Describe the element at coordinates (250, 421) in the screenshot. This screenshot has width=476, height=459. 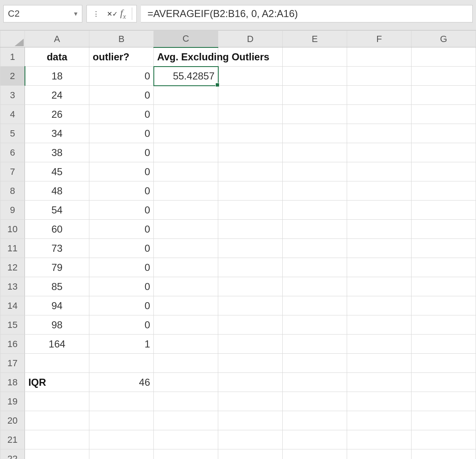
I see `cell-D20` at that location.